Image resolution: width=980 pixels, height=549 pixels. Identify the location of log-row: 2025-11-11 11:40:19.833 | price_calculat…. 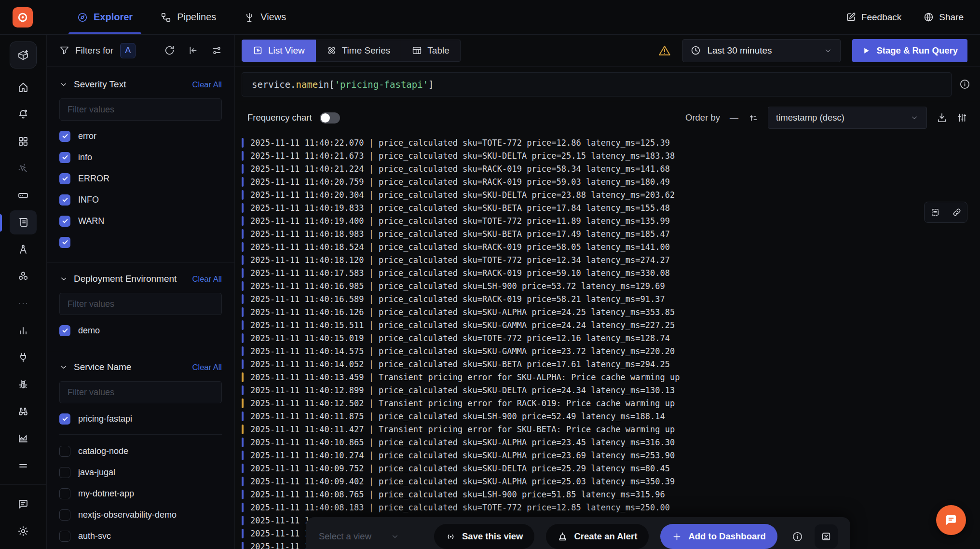
(608, 207).